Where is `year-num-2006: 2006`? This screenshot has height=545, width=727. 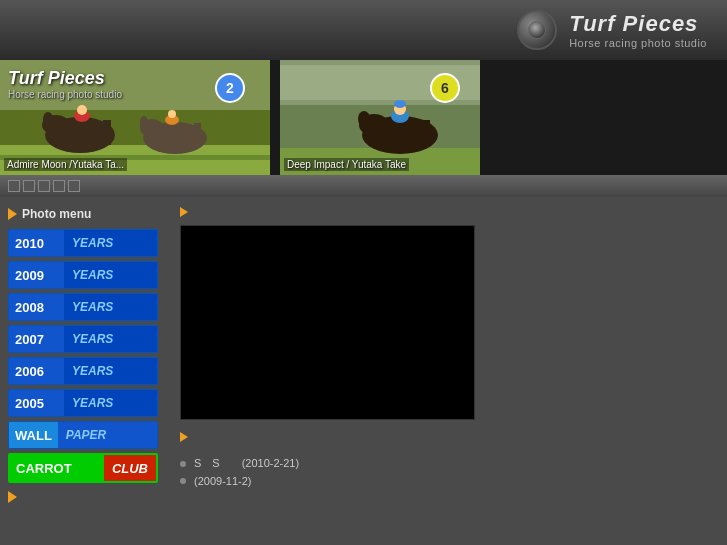
year-num-2006: 2006 is located at coordinates (36, 371).